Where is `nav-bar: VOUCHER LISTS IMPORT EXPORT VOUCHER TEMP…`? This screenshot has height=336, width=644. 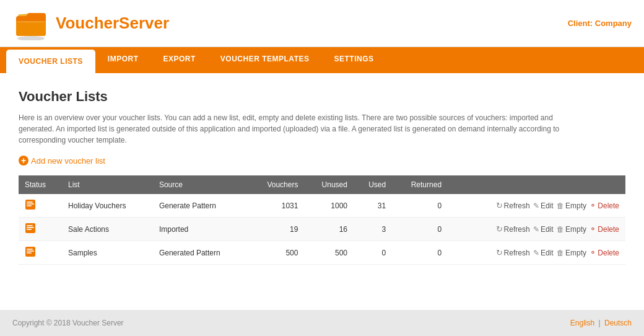
nav-bar: VOUCHER LISTS IMPORT EXPORT VOUCHER TEMP… is located at coordinates (322, 60).